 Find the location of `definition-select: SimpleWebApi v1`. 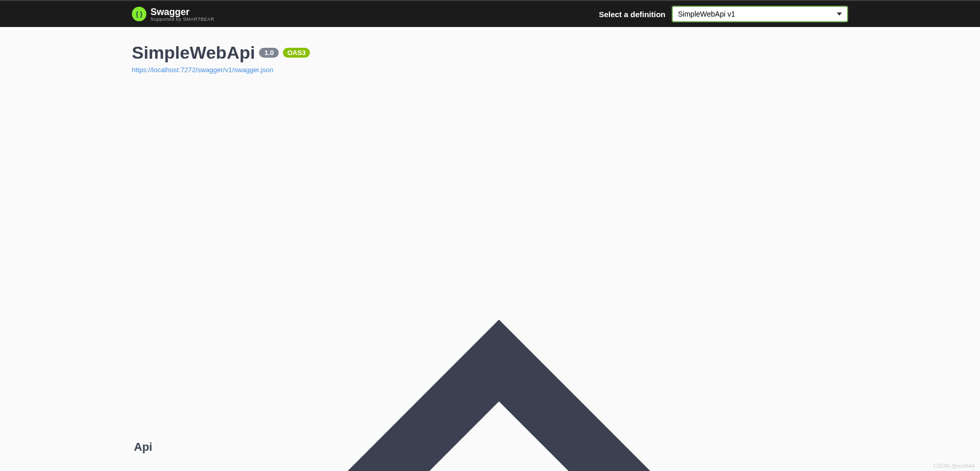

definition-select: SimpleWebApi v1 is located at coordinates (760, 14).